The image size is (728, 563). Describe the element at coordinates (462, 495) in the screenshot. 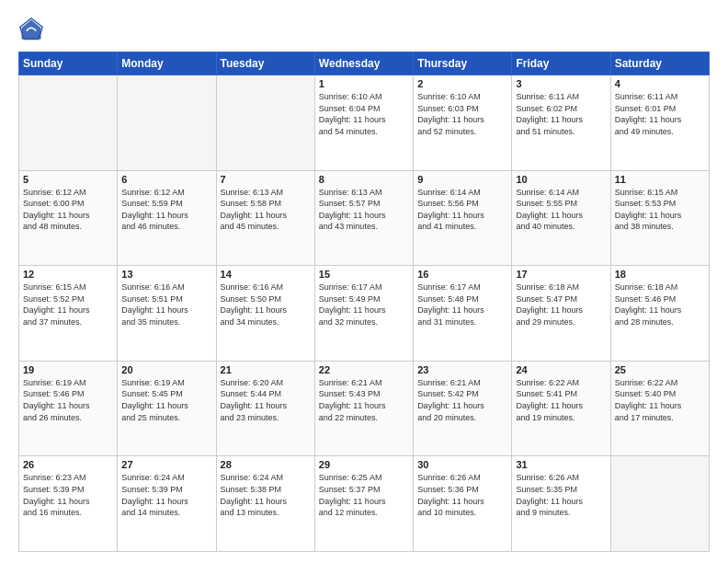

I see `day-info: Sunrise: 6:26 AM Sunset: 5:36 PM Dayligh…` at that location.